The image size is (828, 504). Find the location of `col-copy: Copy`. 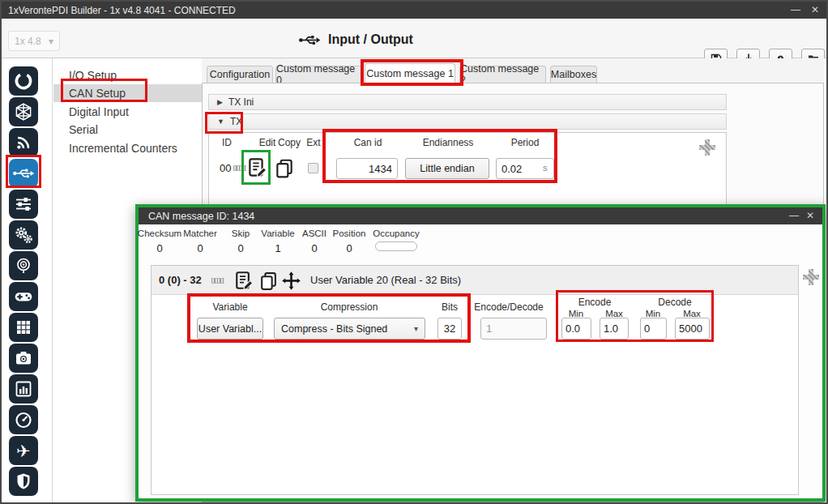

col-copy: Copy is located at coordinates (289, 143).